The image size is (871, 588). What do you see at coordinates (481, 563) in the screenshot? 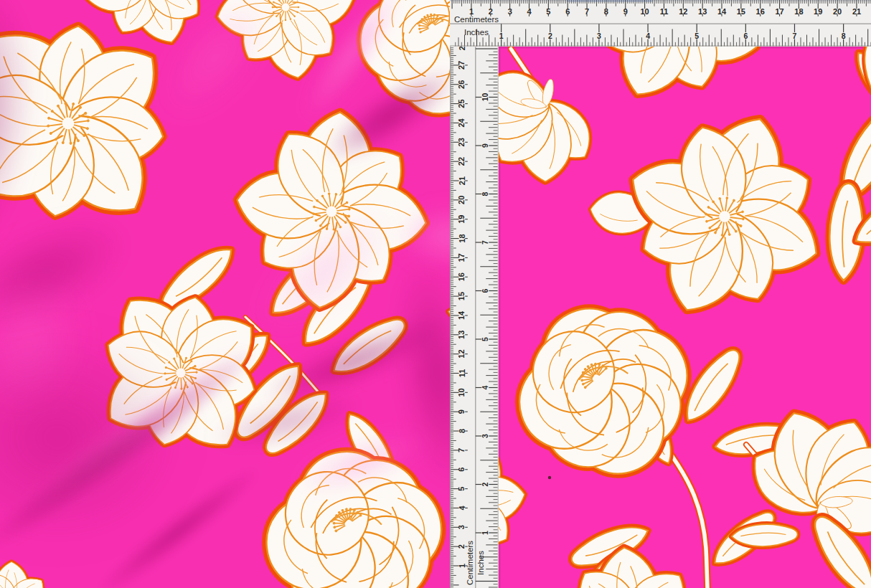
I see `svg-text: Inches` at bounding box center [481, 563].